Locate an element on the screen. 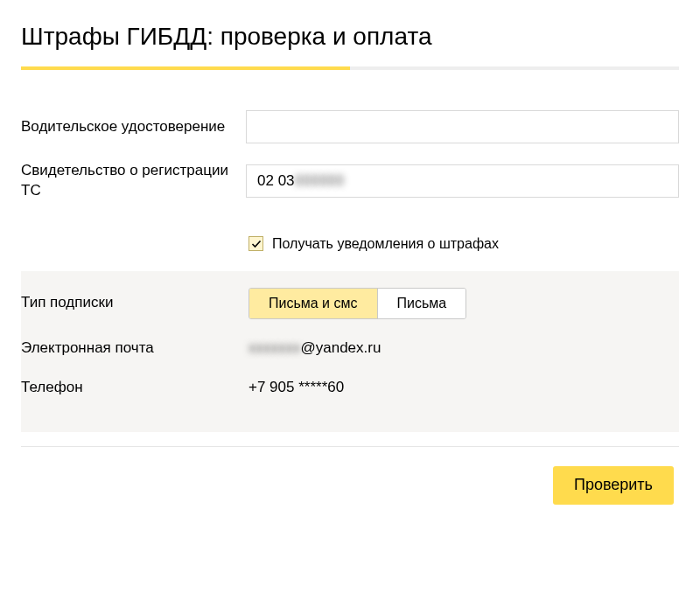  check-icon is located at coordinates (256, 244).